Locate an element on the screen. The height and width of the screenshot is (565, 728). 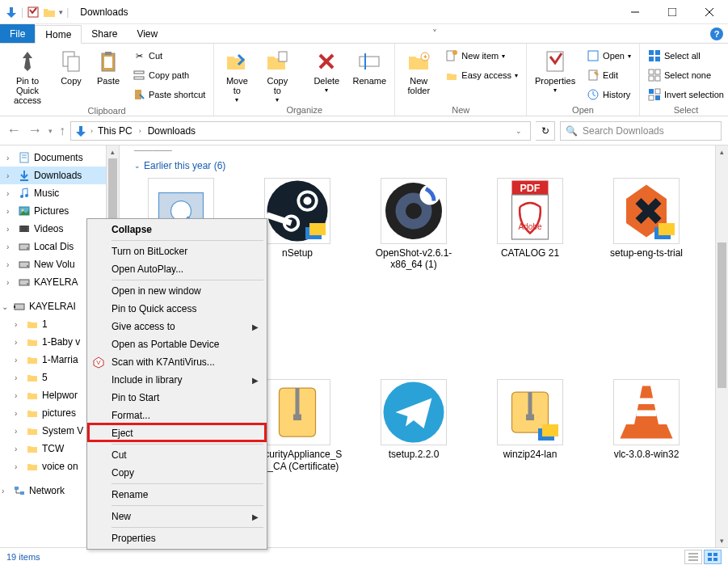
open-button: Open ▾ is located at coordinates (609, 56).